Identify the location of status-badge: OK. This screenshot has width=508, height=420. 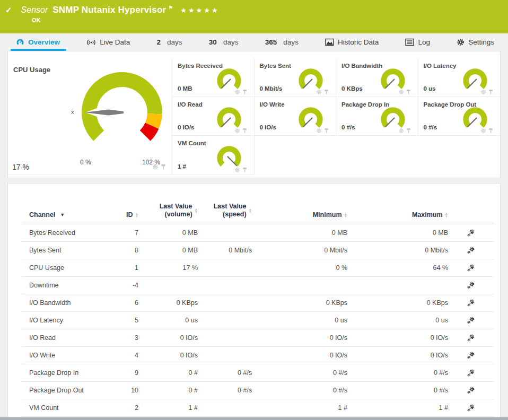
(267, 20).